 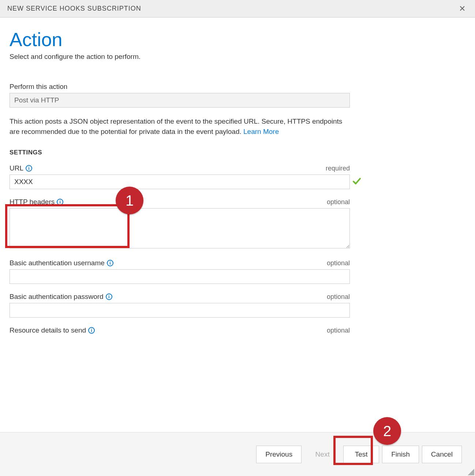 What do you see at coordinates (338, 263) in the screenshot?
I see `basic-username-hint: optional` at bounding box center [338, 263].